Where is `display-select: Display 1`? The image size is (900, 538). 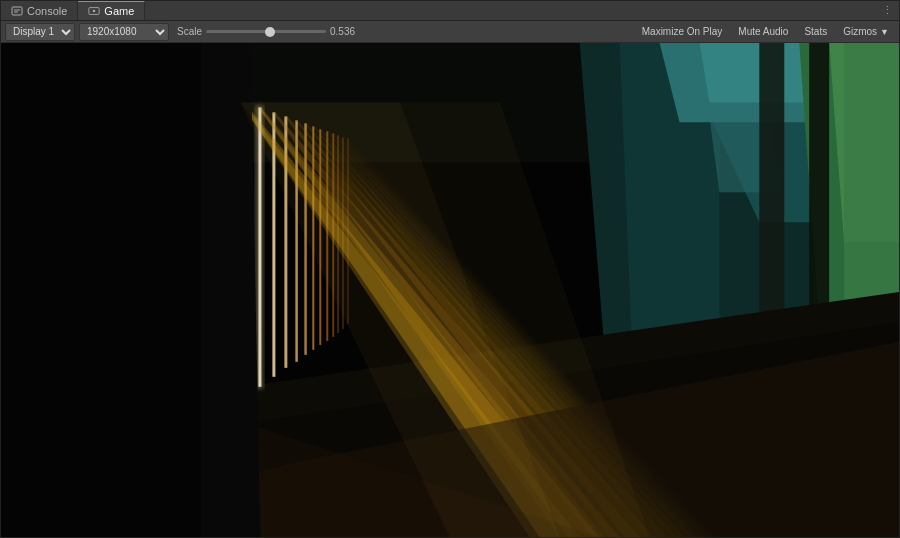
display-select: Display 1 is located at coordinates (40, 32).